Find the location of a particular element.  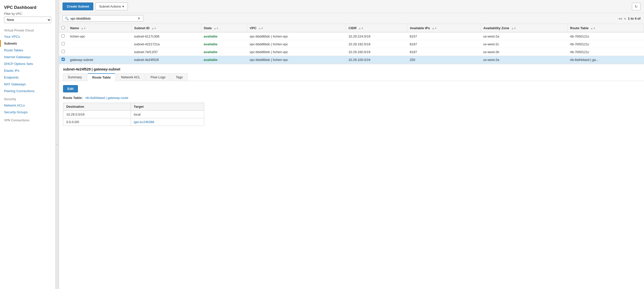

select-all-cell is located at coordinates (63, 28).